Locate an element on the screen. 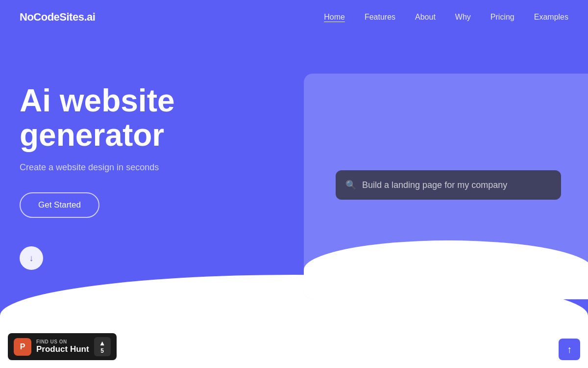 The height and width of the screenshot is (368, 588). scroll-down-button: ↓ is located at coordinates (31, 258).